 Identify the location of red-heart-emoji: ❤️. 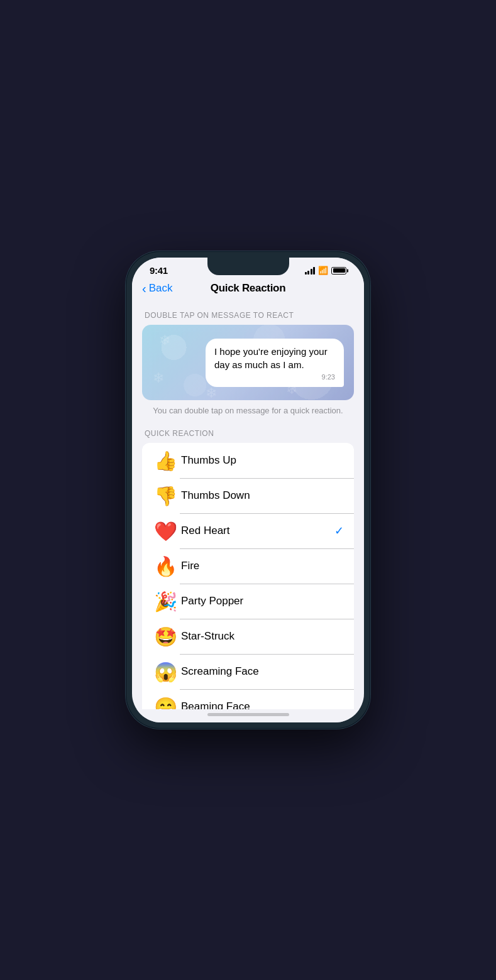
(165, 531).